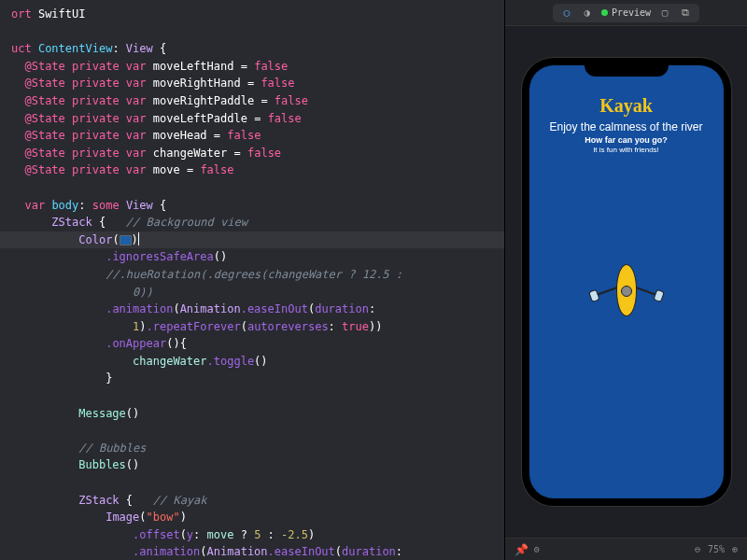 The width and height of the screenshot is (747, 560). I want to click on zoom-level: 75%, so click(716, 549).